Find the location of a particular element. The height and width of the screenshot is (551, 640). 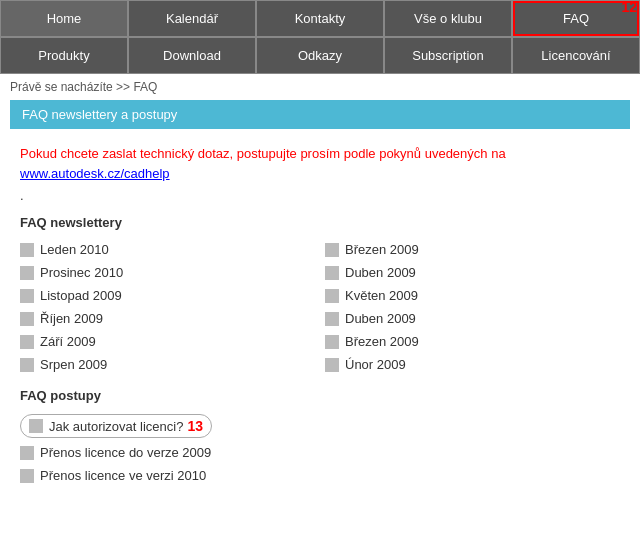

newsletter-item: Srpen 2009 is located at coordinates (168, 364).